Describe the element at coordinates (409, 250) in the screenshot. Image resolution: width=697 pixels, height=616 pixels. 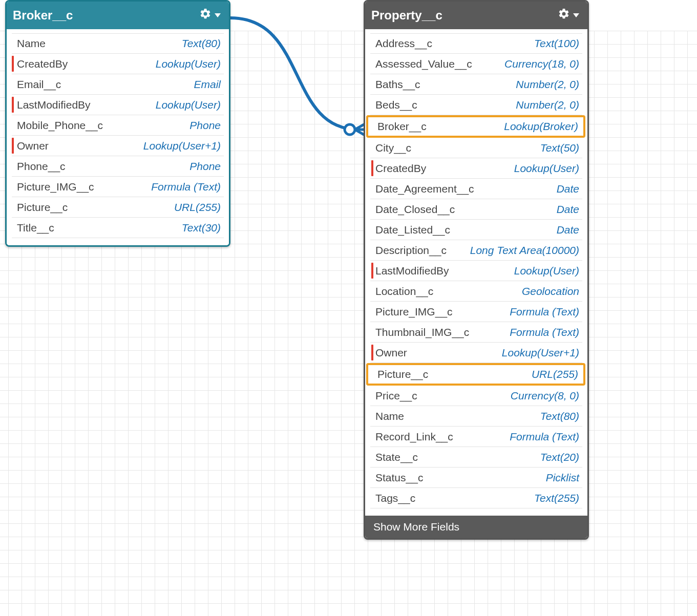
I see `field-name: Description__c` at that location.